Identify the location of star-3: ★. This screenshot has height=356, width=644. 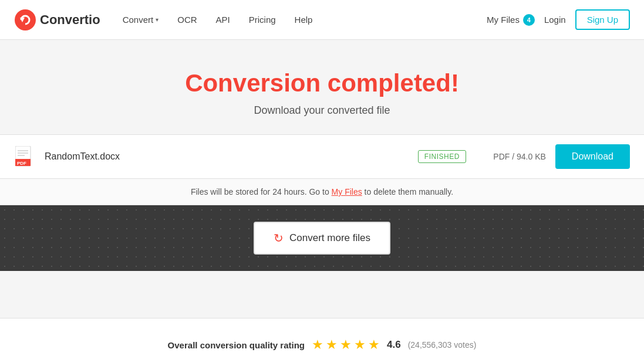
(346, 345).